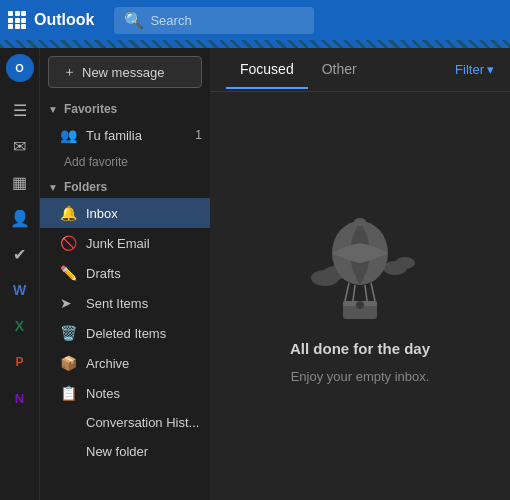 The width and height of the screenshot is (510, 500). Describe the element at coordinates (134, 20) in the screenshot. I see `search-icon: 🔍` at that location.